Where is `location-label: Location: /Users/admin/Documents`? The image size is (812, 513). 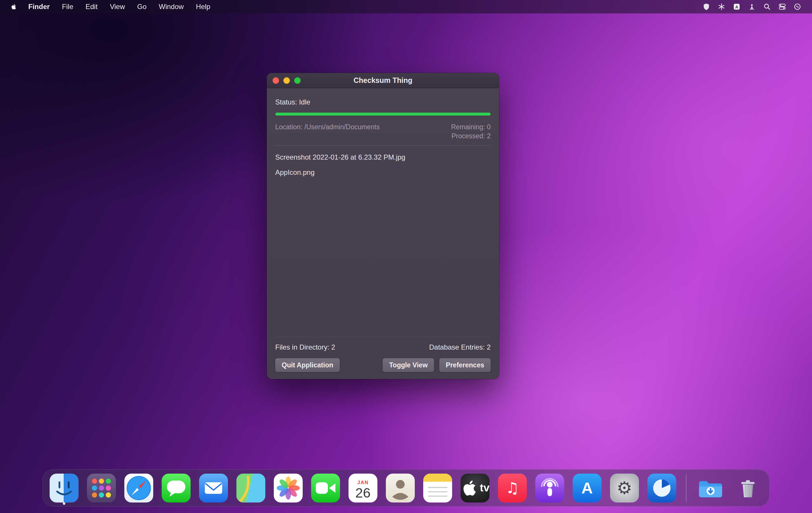
location-label: Location: /Users/admin/Documents is located at coordinates (327, 131).